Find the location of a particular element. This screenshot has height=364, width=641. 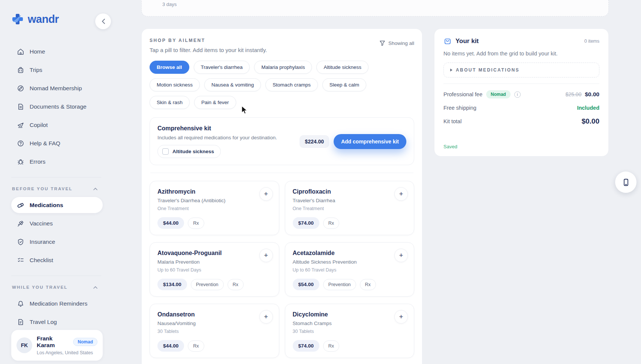

chevron-up-icon is located at coordinates (95, 189).